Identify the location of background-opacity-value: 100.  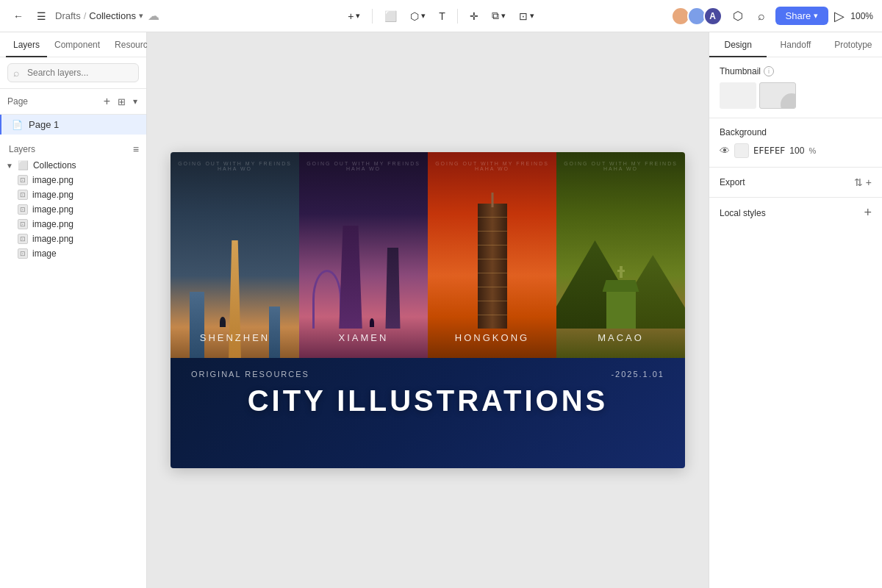
(797, 151).